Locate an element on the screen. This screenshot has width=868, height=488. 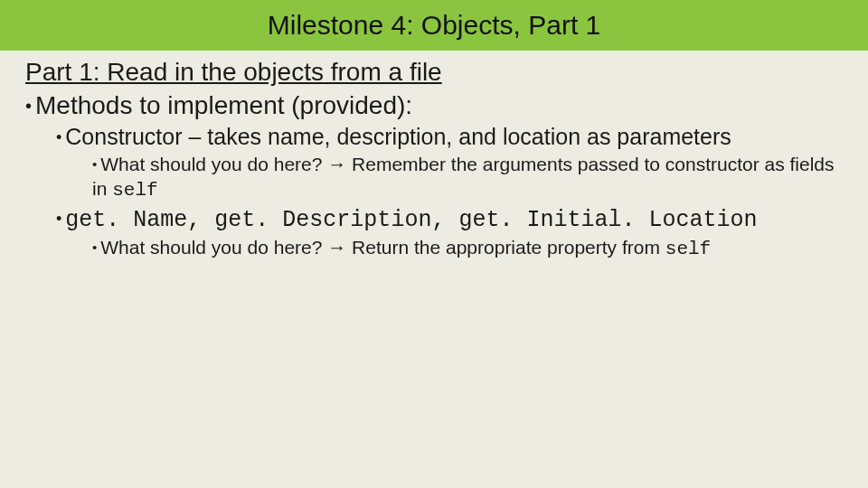
bullet-getters-hint: •What should you do here? → Return the a… is located at coordinates (467, 249).